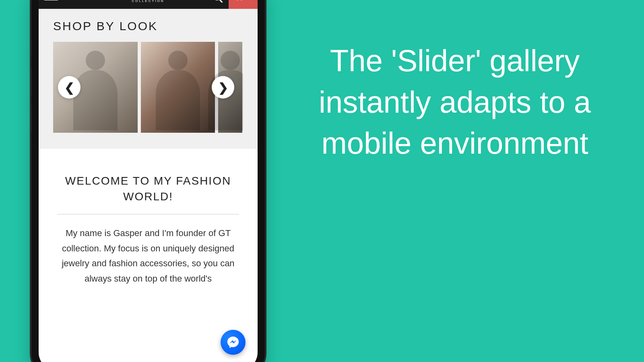 The width and height of the screenshot is (644, 362). What do you see at coordinates (250, 0) in the screenshot?
I see `cart-count: 0` at bounding box center [250, 0].